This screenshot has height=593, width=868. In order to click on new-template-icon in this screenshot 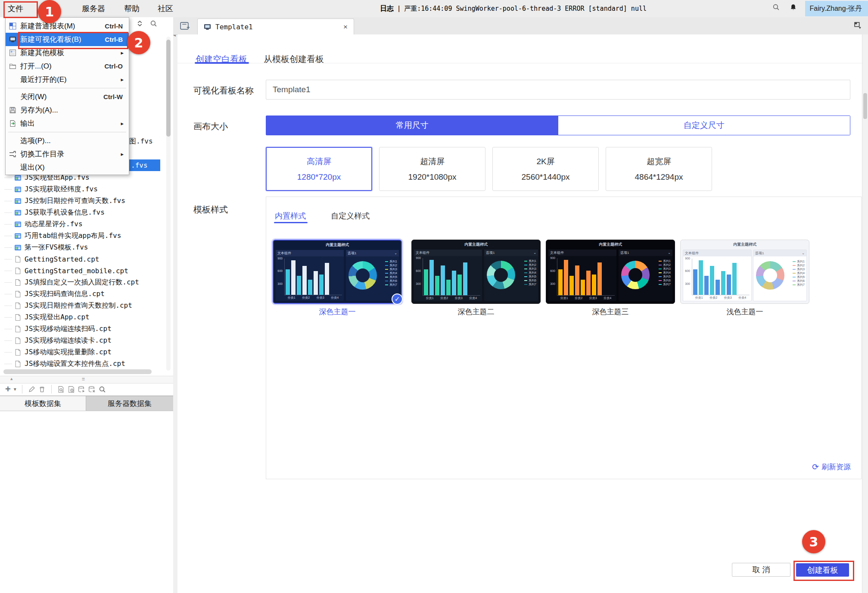, I will do `click(184, 26)`.